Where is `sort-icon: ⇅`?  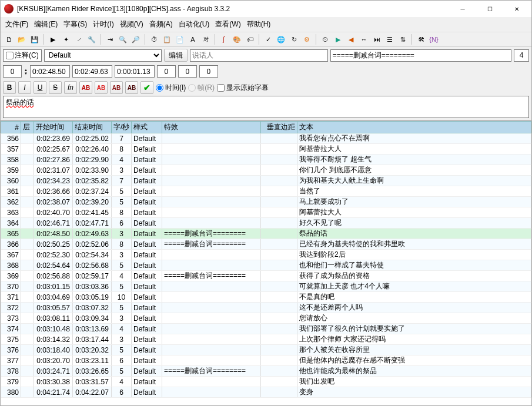
sort-icon: ⇅ is located at coordinates (403, 39).